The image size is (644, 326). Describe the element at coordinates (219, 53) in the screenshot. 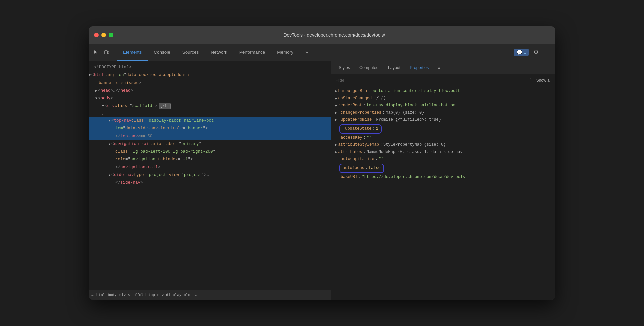

I see `tab-network: Network` at that location.